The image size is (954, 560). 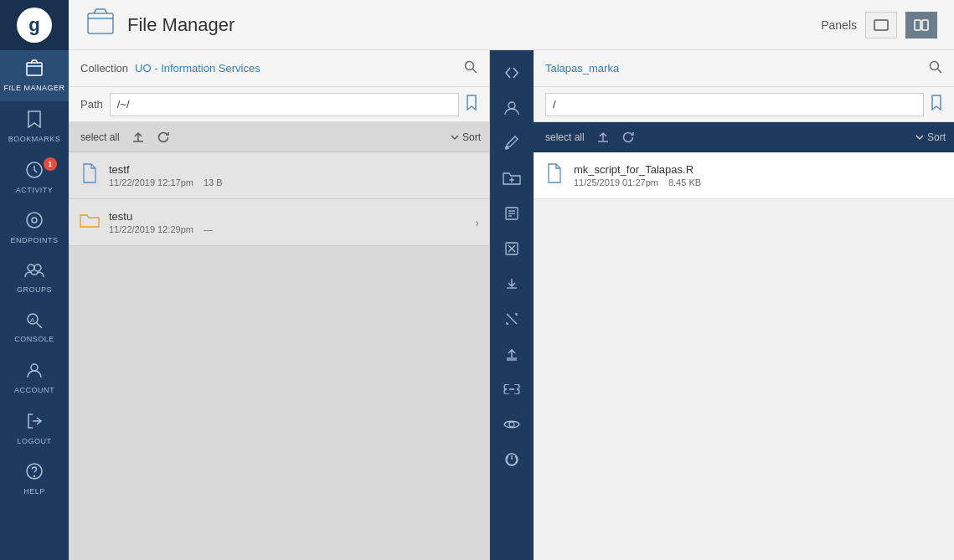 What do you see at coordinates (512, 319) in the screenshot?
I see `resize-button` at bounding box center [512, 319].